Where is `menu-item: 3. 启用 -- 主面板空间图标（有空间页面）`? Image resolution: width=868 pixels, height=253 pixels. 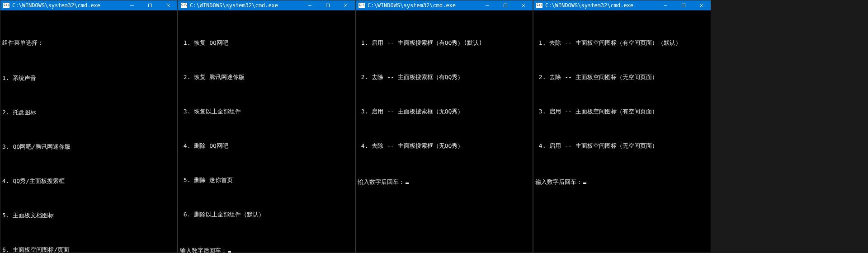 menu-item: 3. 启用 -- 主面板空间图标（有空间页面） is located at coordinates (622, 111).